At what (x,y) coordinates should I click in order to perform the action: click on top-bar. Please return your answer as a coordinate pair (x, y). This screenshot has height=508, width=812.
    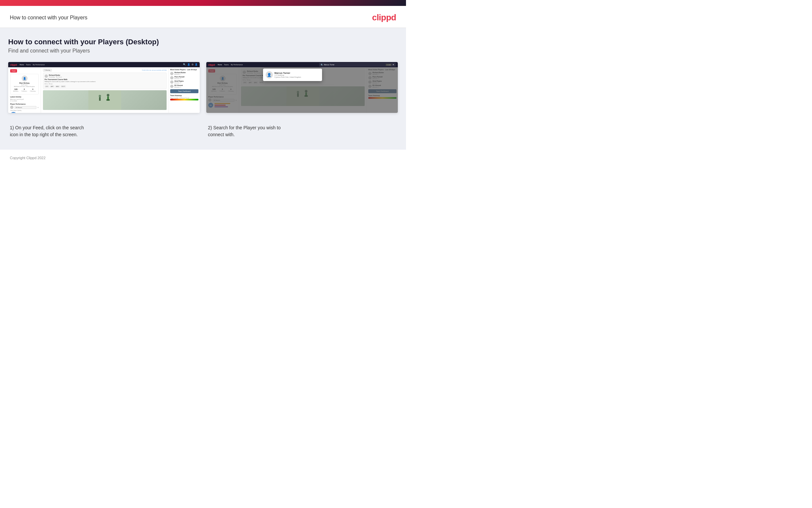
    Looking at the image, I should click on (203, 3).